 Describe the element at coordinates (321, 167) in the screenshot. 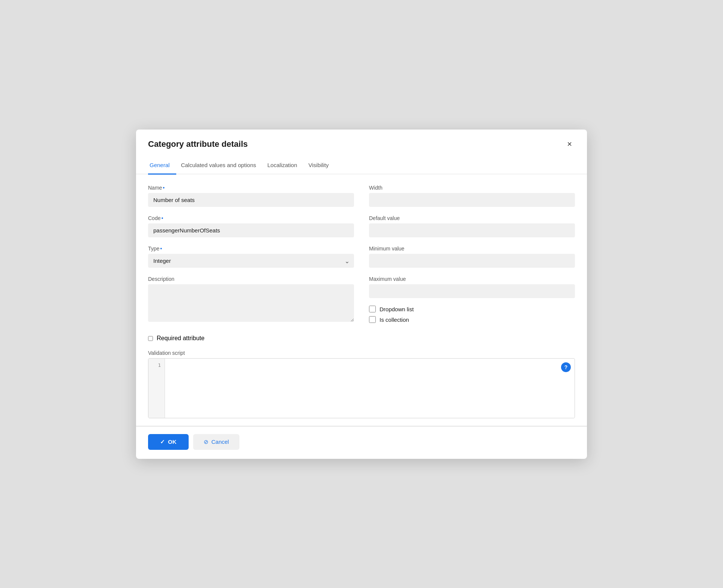

I see `tab-visibility: Visibility` at that location.